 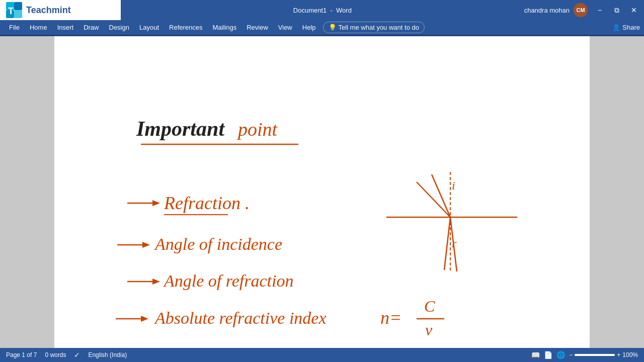 I want to click on page-count: Page 1 of 7, so click(x=21, y=355).